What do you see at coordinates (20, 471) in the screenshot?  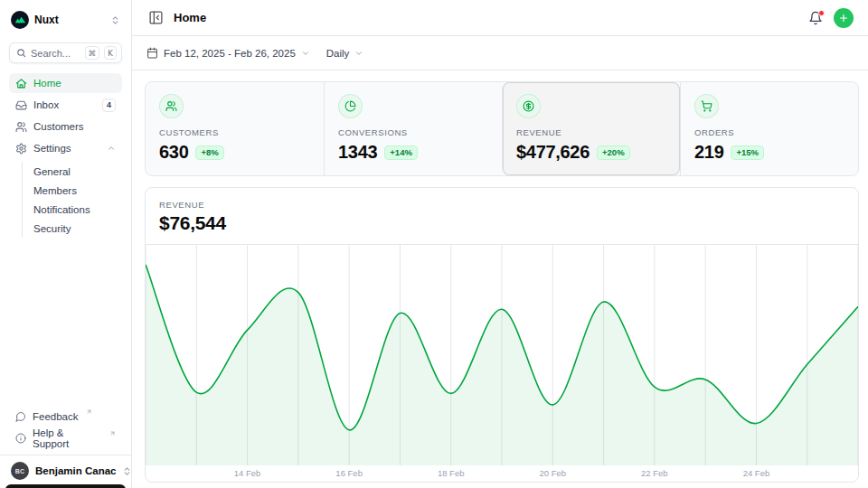 I see `avatar: BC` at bounding box center [20, 471].